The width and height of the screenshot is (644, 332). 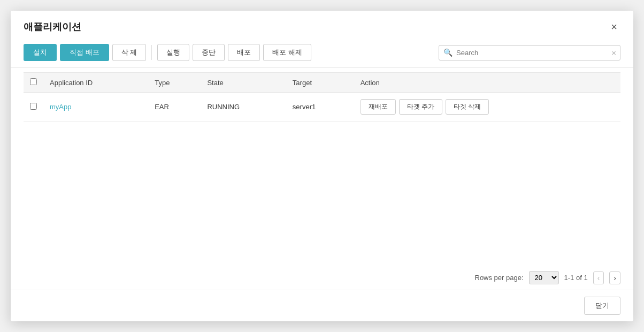 I want to click on action-button-1: 타겟 추가, so click(x=420, y=107).